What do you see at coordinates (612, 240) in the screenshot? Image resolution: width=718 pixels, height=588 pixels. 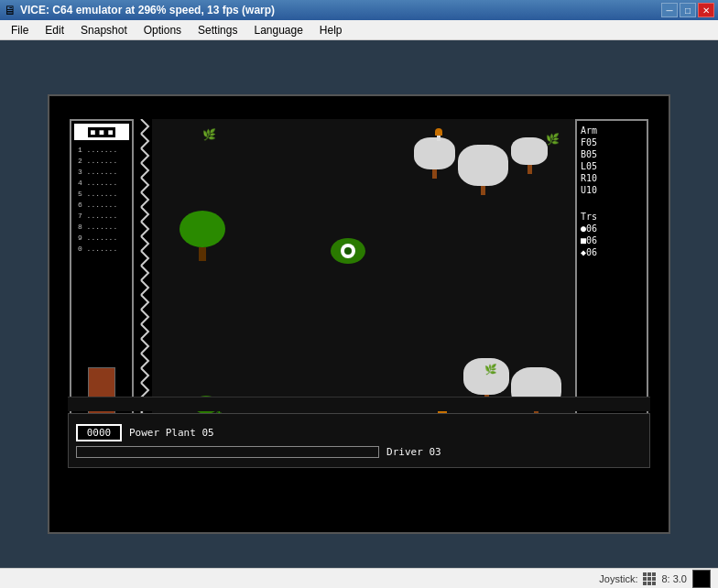 I see `stat-square06: ■06` at bounding box center [612, 240].